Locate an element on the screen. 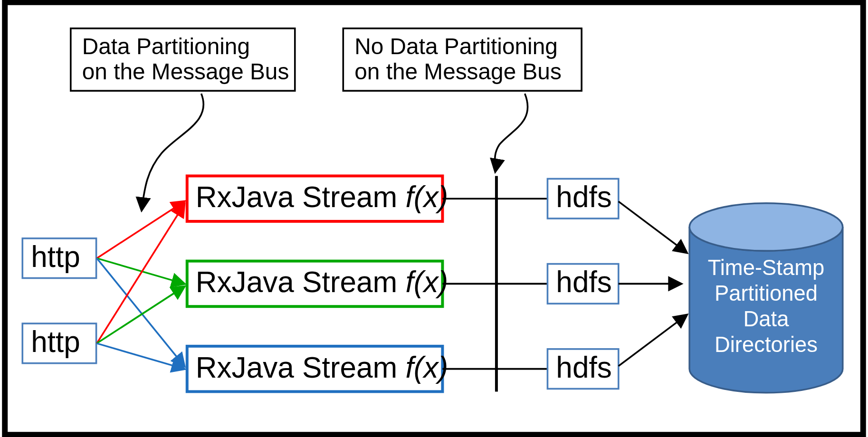 This screenshot has height=437, width=868. rxjava-row3: RxJava Stream f(x) is located at coordinates (317, 369).